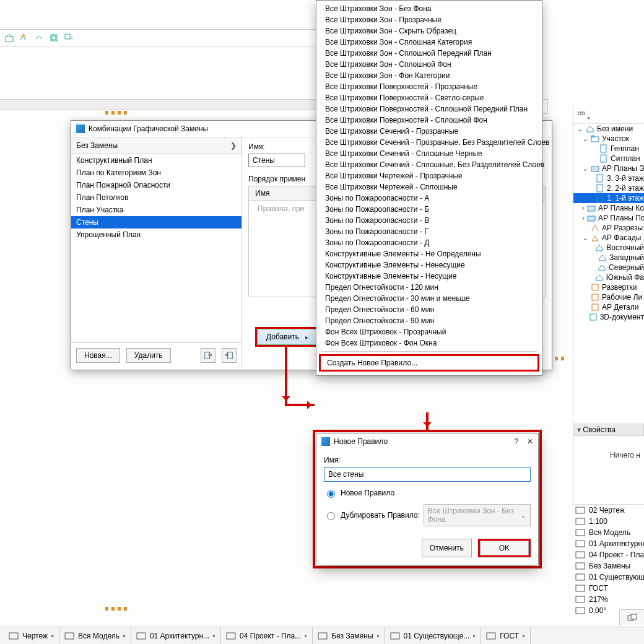  What do you see at coordinates (429, 165) in the screenshot?
I see `dropdown-item: Все Штриховки Сечений - Сплошные, Без Ра…` at bounding box center [429, 165].